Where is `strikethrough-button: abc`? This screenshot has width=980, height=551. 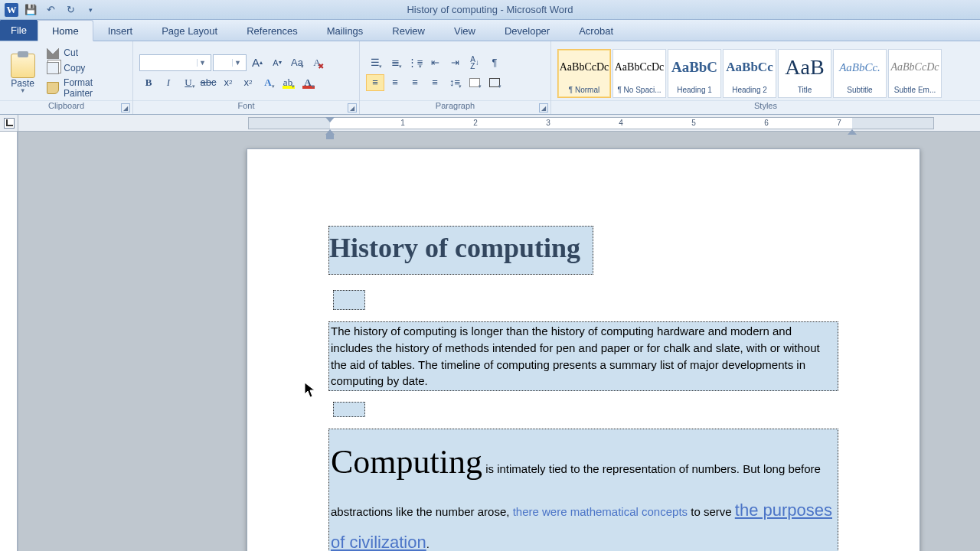
strikethrough-button: abc is located at coordinates (208, 83).